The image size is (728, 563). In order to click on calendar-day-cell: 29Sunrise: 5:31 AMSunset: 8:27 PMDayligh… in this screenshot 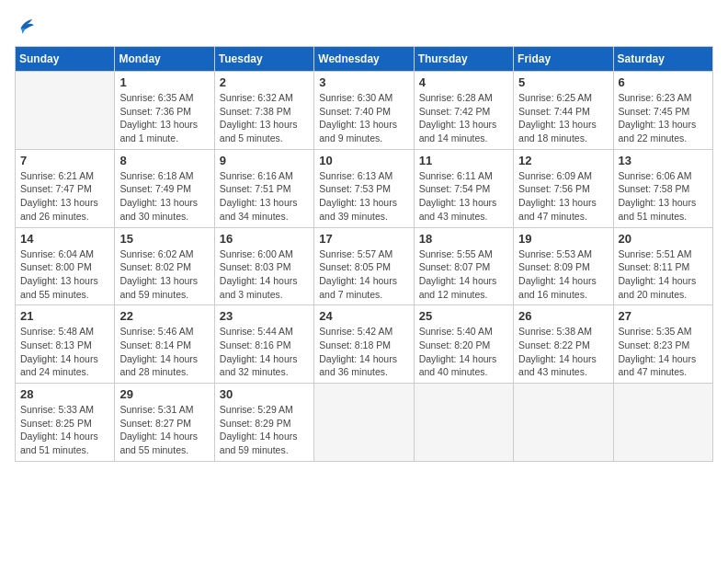, I will do `click(165, 423)`.